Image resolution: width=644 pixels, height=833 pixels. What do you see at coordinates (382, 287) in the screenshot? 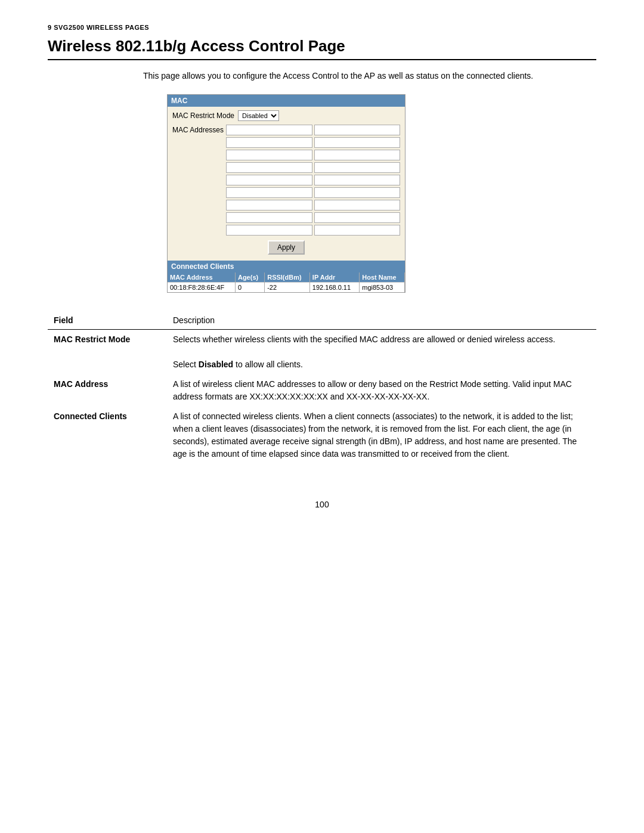
I see `client-host: mgi853-03` at bounding box center [382, 287].